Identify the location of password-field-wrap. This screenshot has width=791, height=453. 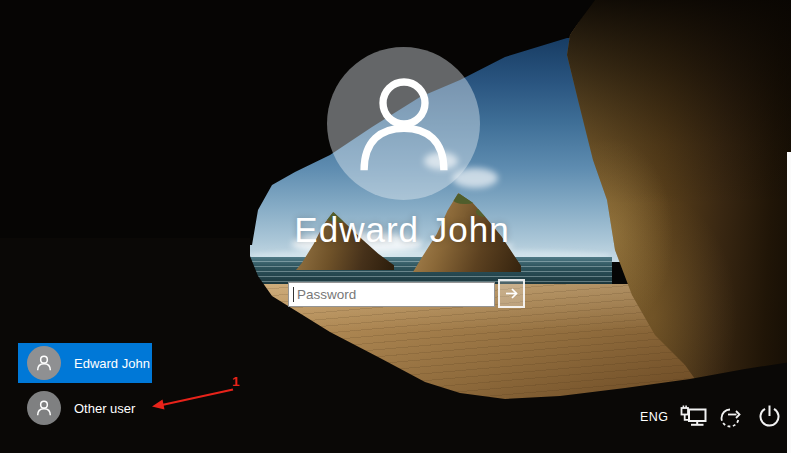
(392, 294).